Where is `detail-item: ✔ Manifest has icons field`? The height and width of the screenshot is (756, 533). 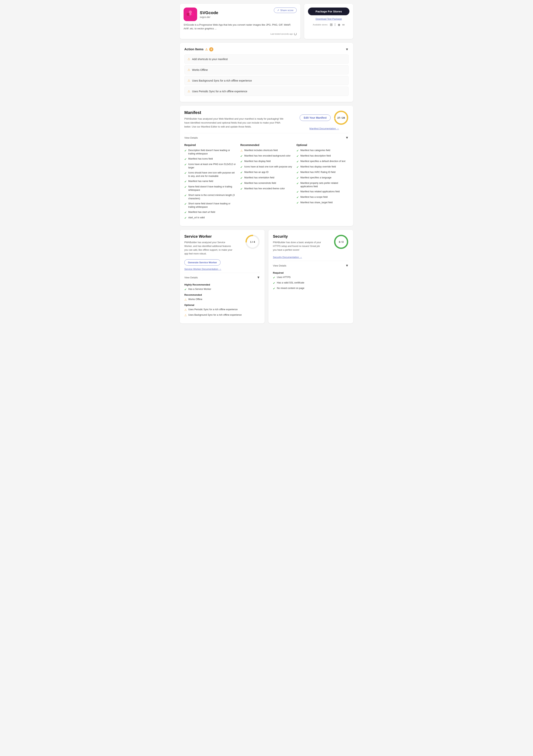
detail-item: ✔ Manifest has icons field is located at coordinates (210, 159).